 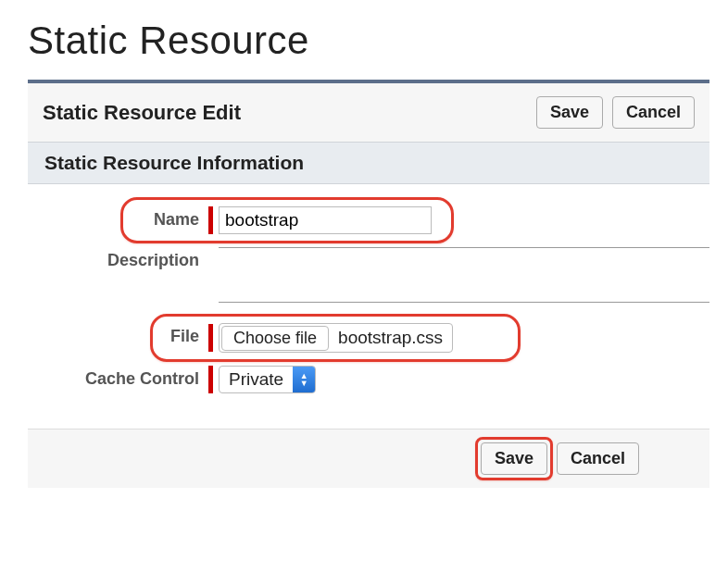 I want to click on name-row: Name, so click(x=369, y=220).